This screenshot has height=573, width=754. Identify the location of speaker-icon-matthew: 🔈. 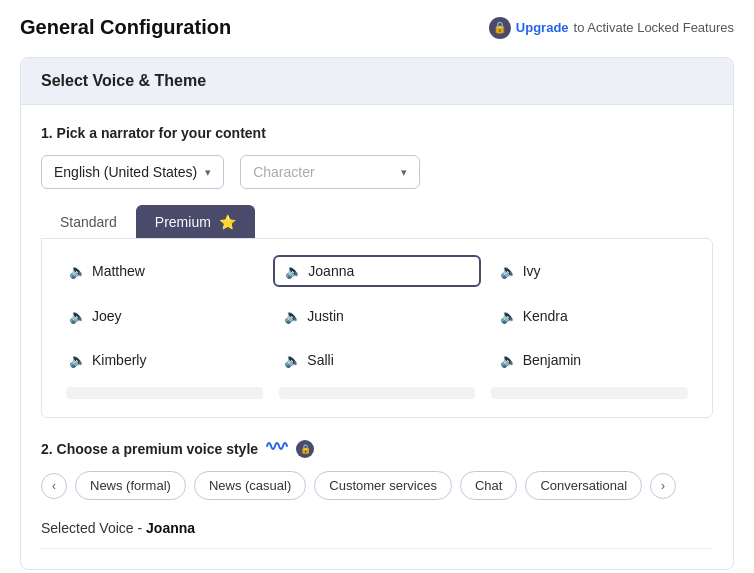
(78, 271).